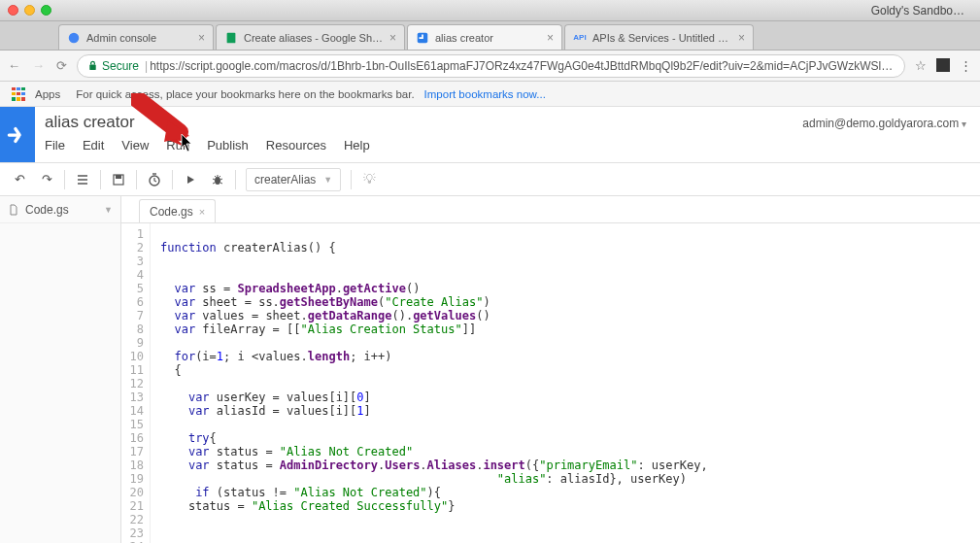  I want to click on redo-button: ↷, so click(47, 180).